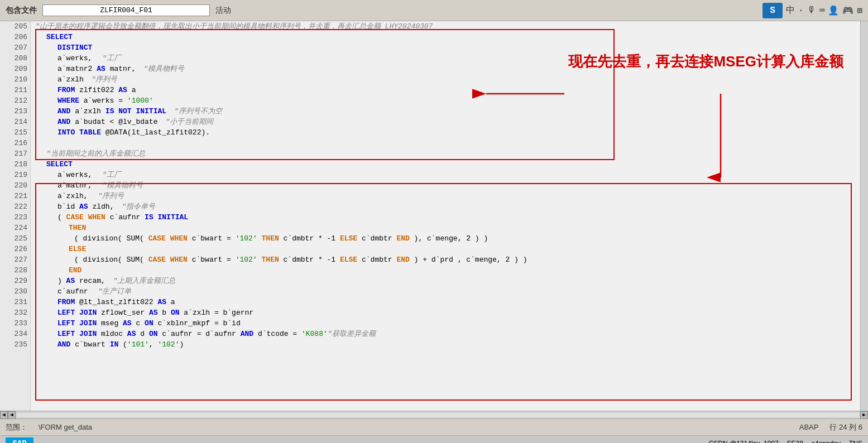 The width and height of the screenshot is (868, 443). Describe the element at coordinates (116, 302) in the screenshot. I see `table-231: @lt_last_zlfit022` at that location.